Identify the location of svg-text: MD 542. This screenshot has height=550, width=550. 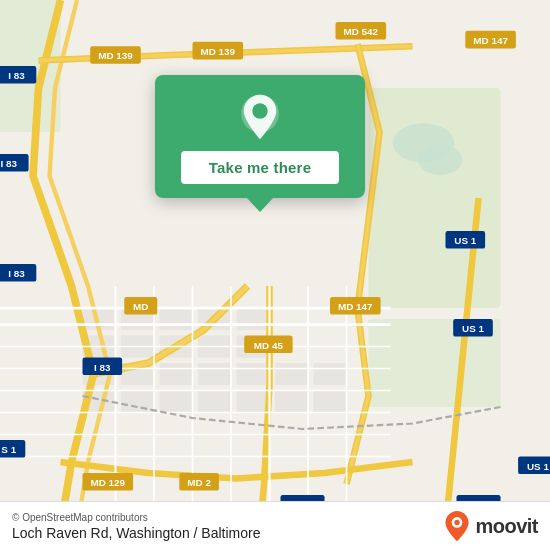
(360, 32).